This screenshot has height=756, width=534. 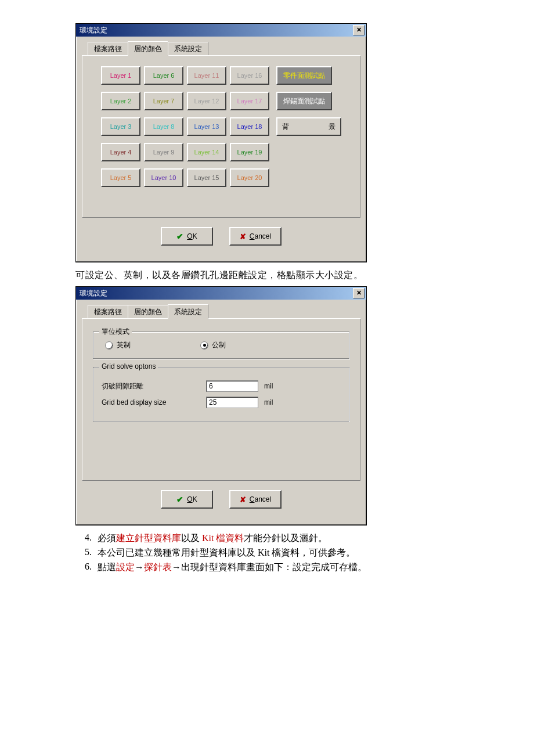 What do you see at coordinates (121, 127) in the screenshot?
I see `layer-3-button: Layer 3` at bounding box center [121, 127].